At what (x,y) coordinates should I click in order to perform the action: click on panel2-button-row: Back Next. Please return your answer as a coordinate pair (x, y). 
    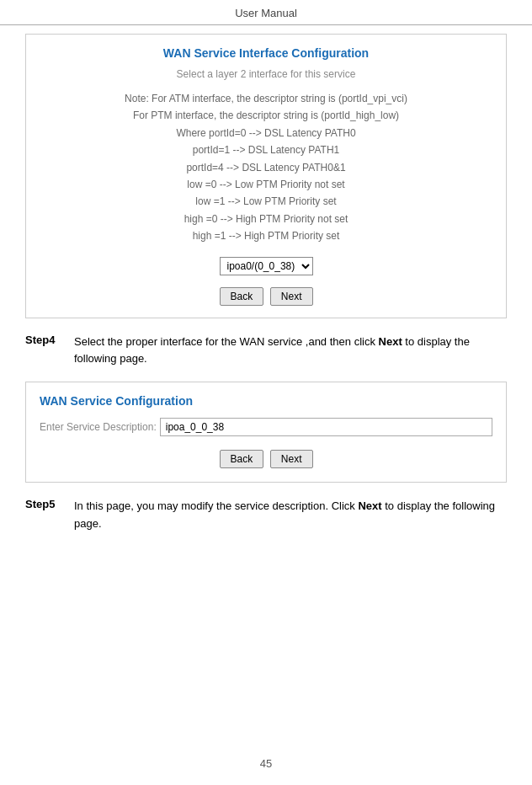
    Looking at the image, I should click on (266, 459).